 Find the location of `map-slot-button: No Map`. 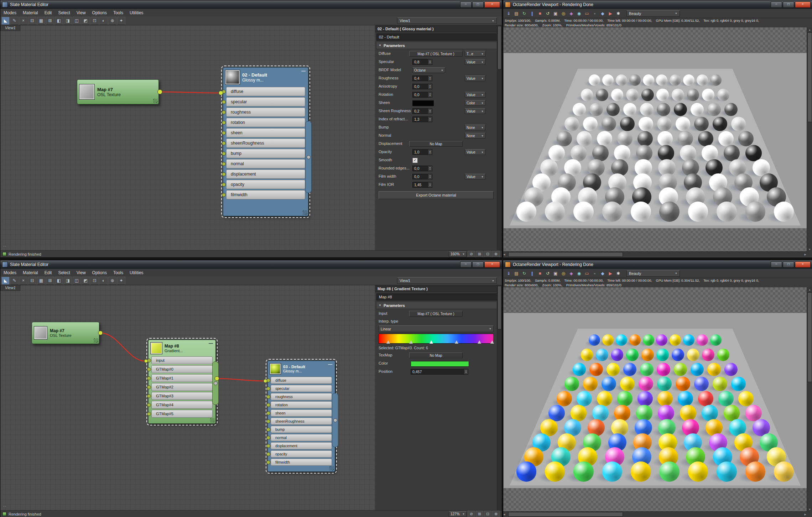

map-slot-button: No Map is located at coordinates (436, 355).